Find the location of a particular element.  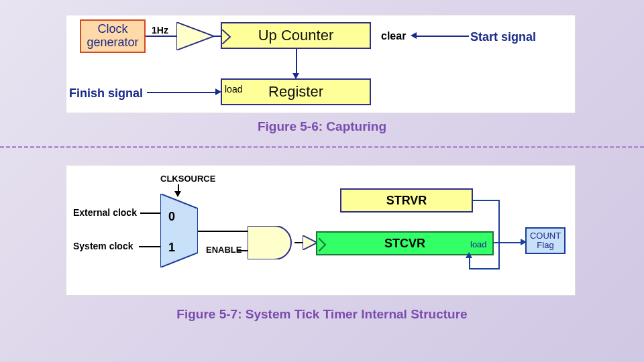

wire-extclk is located at coordinates (152, 213).